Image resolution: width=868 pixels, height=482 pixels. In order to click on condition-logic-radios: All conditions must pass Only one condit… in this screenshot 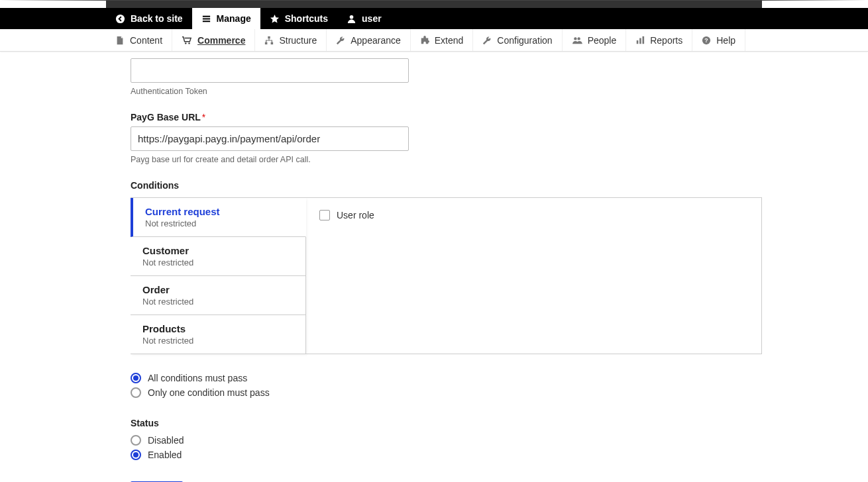, I will do `click(447, 385)`.